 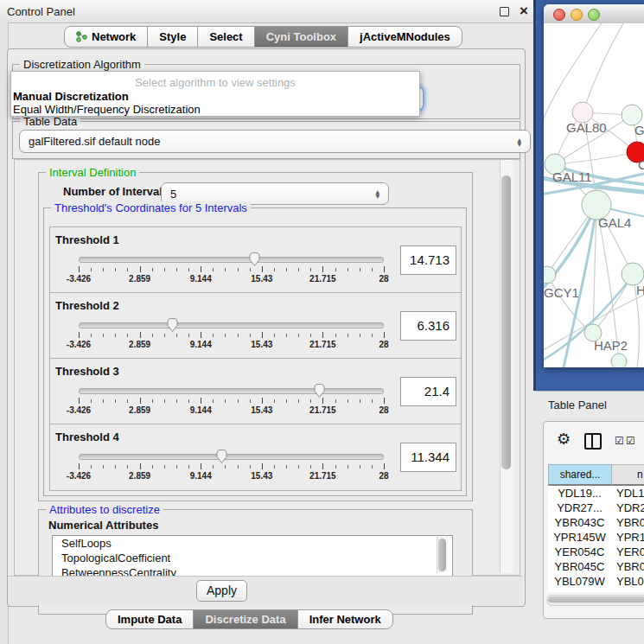 I want to click on table-row: YDL19...YDL1, so click(x=596, y=493).